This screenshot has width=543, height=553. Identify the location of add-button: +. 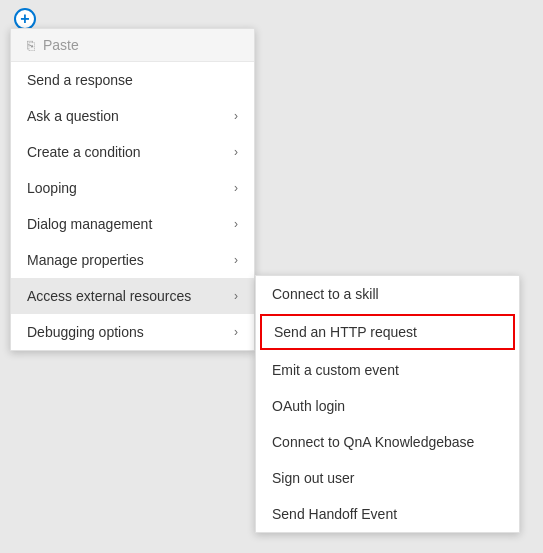
(25, 19).